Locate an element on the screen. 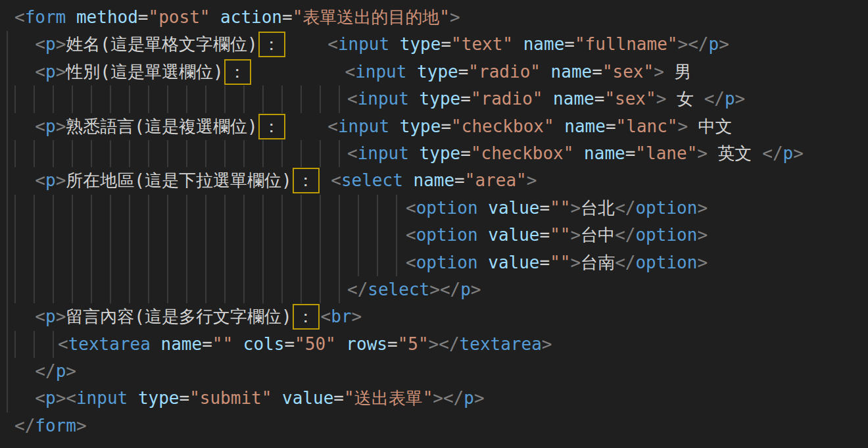 The image size is (868, 448). attribute-name-token: value is located at coordinates (514, 208).